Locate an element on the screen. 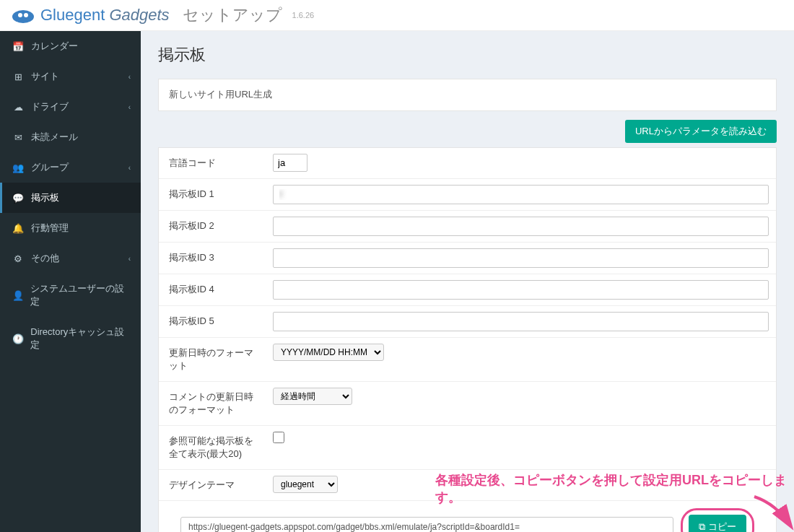 The height and width of the screenshot is (532, 794). sidebar-item-label: 掲示板 is located at coordinates (45, 198).